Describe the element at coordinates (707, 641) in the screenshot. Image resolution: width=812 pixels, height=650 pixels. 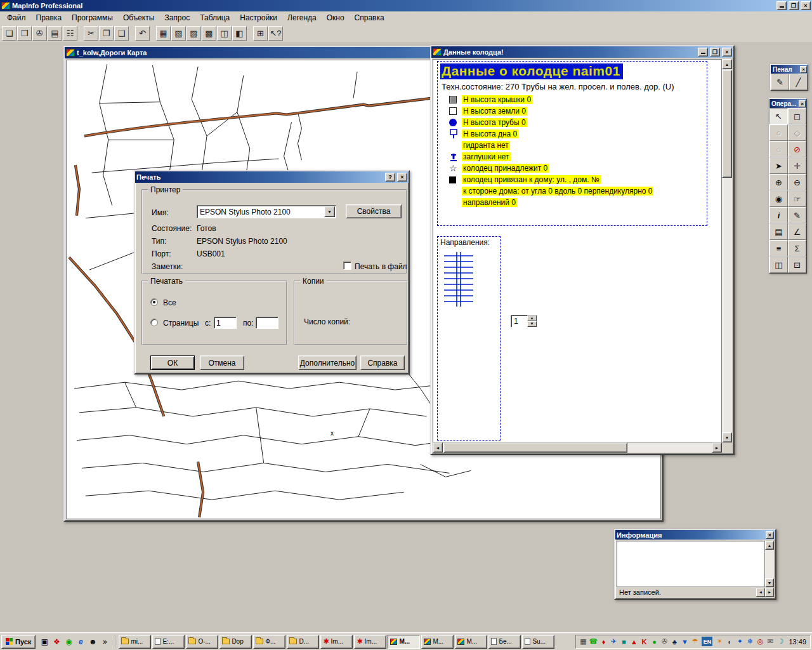
I see `language-indicator: EN` at that location.